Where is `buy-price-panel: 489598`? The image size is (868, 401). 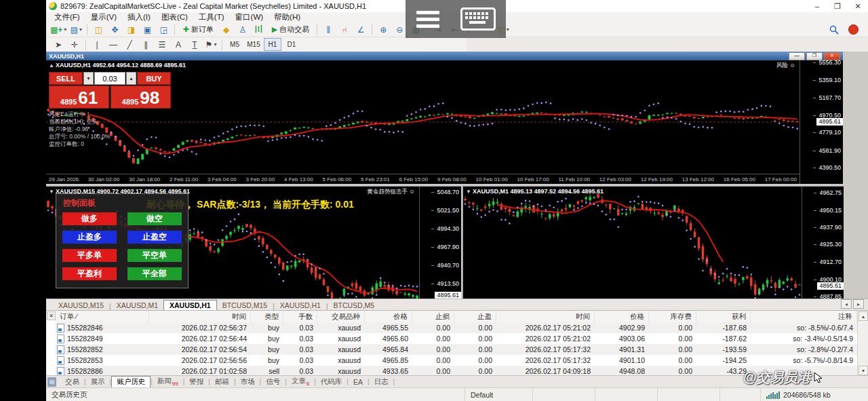
buy-price-panel: 489598 is located at coordinates (141, 97).